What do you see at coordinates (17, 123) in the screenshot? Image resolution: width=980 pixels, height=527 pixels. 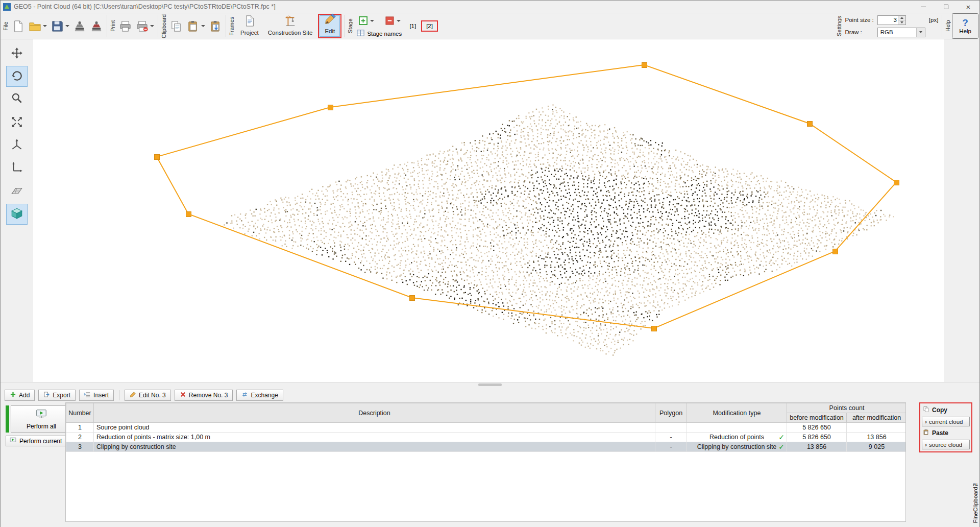 I see `zoom-fit-tool-button` at bounding box center [17, 123].